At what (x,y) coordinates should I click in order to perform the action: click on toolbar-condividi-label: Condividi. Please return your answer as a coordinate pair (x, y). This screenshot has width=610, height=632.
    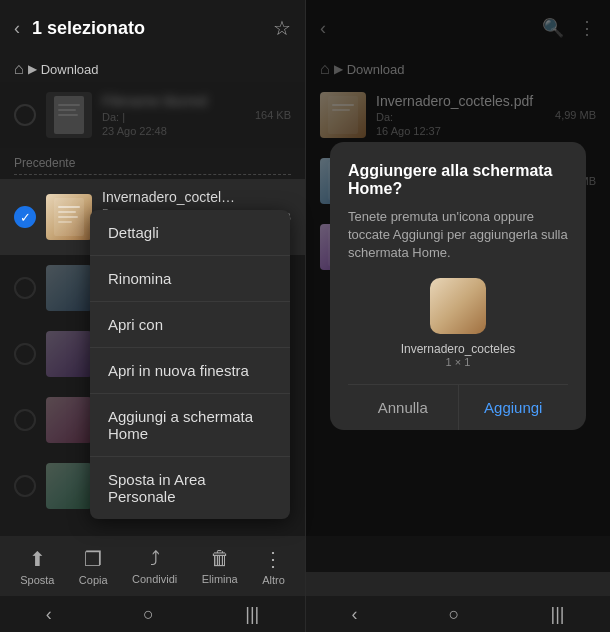
    Looking at the image, I should click on (154, 579).